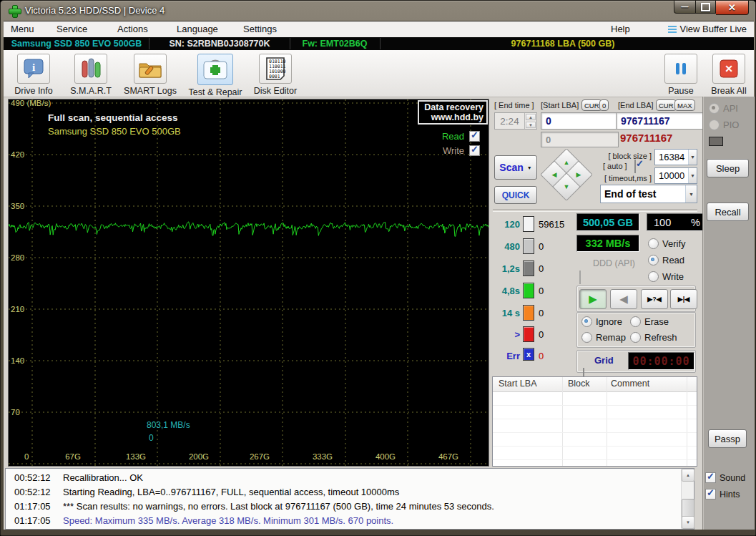  Describe the element at coordinates (531, 117) in the screenshot. I see `spin-up-icon: ▲` at that location.